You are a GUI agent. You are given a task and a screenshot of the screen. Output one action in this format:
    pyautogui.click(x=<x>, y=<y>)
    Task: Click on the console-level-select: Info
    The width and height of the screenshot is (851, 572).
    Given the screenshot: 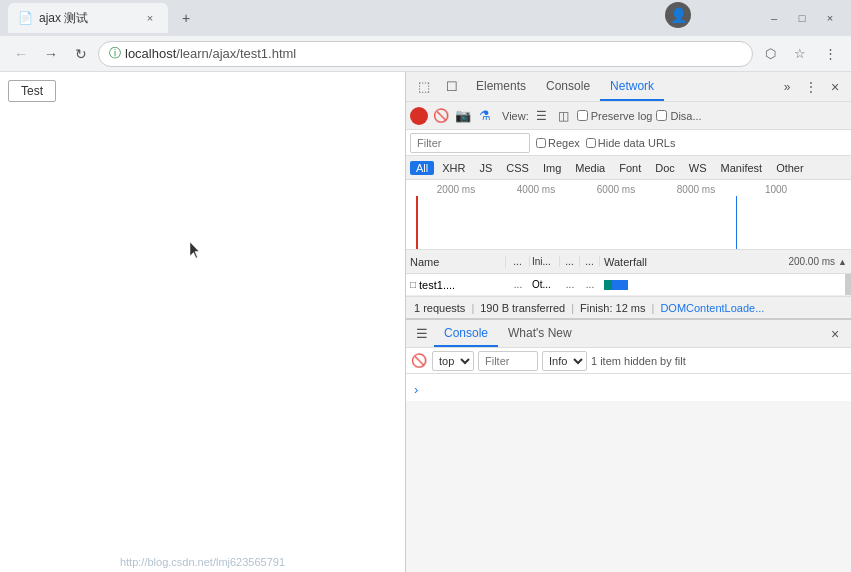 What is the action you would take?
    pyautogui.click(x=564, y=361)
    